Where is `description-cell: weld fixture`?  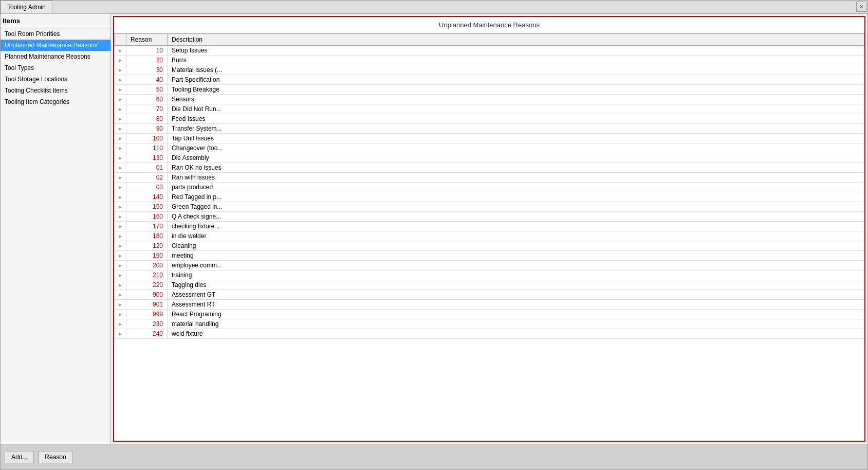
description-cell: weld fixture is located at coordinates (516, 334).